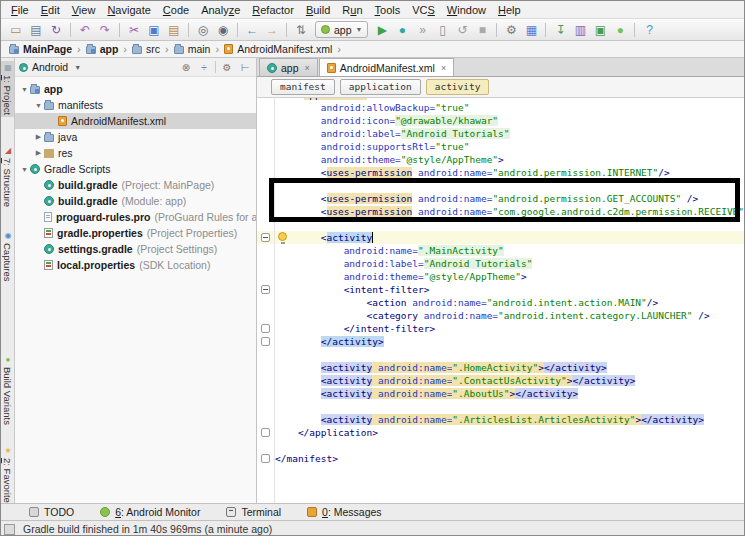 This screenshot has width=745, height=536. Describe the element at coordinates (303, 87) in the screenshot. I see `xml-breadcrumb-manifest: manifest` at that location.